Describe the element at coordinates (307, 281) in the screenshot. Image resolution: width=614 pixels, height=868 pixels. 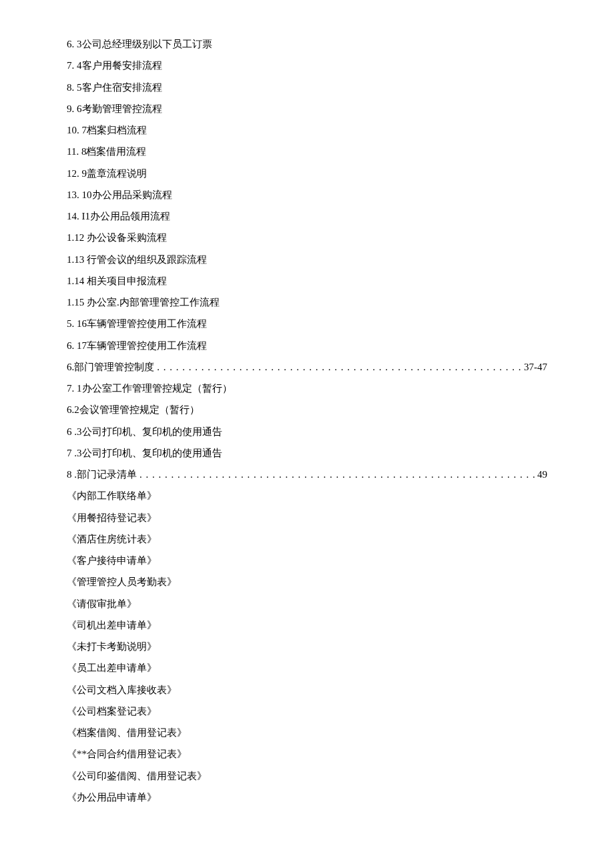
I see `toc-line: 1.14 相关项目申报流程` at that location.